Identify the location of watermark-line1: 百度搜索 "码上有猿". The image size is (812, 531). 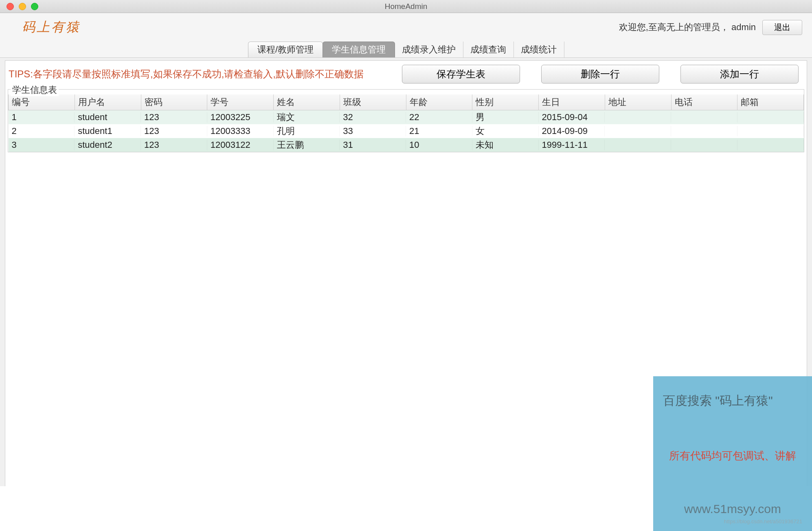
(733, 401).